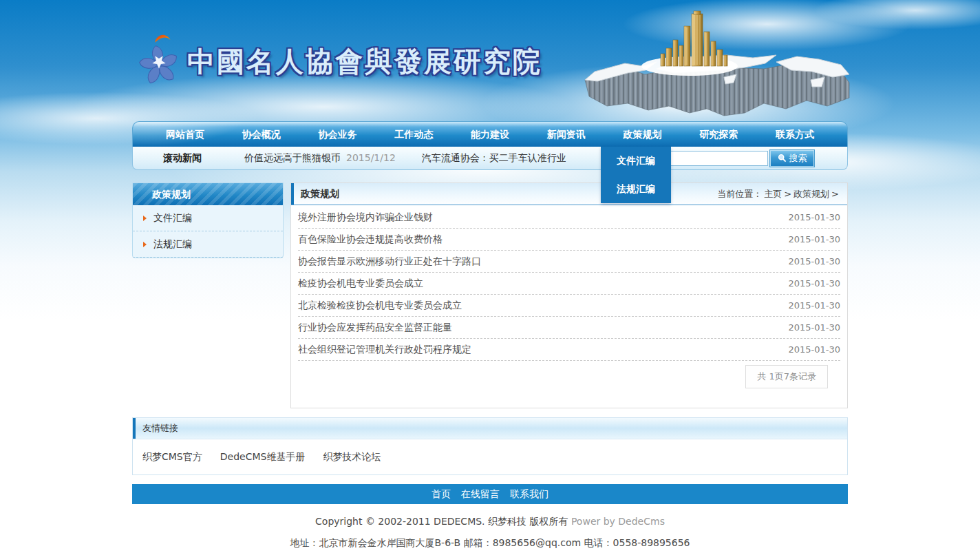 The width and height of the screenshot is (980, 553). I want to click on logo-swirl-icon, so click(159, 61).